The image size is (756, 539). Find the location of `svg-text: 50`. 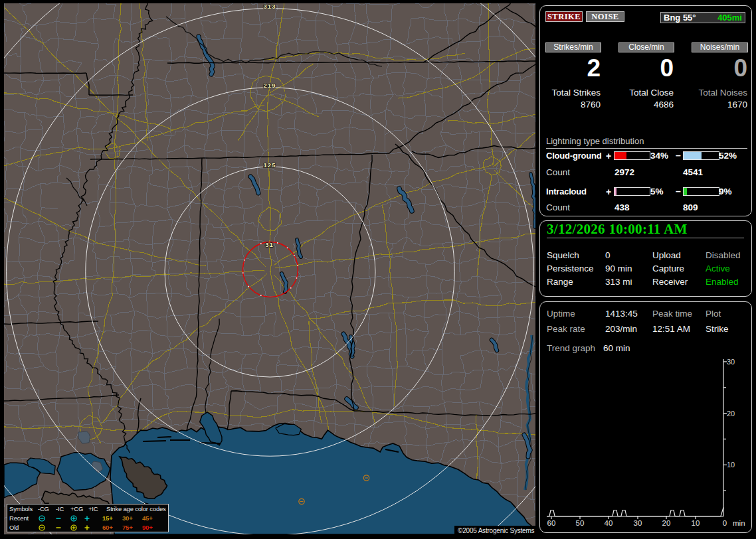

svg-text: 50 is located at coordinates (581, 523).